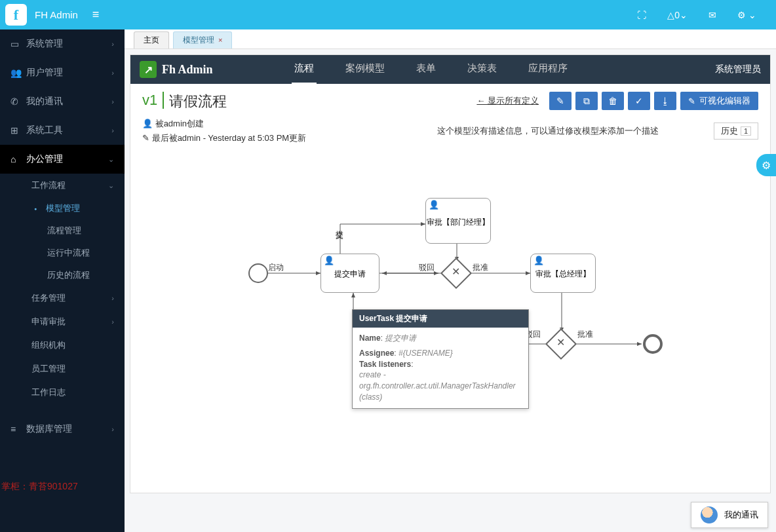 The image size is (776, 532). Describe the element at coordinates (709, 515) in the screenshot. I see `avatar-icon` at that location.